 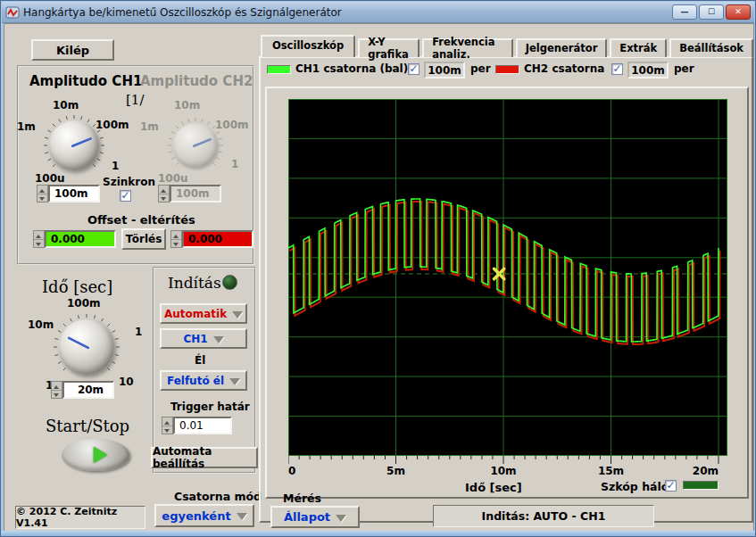 What do you see at coordinates (127, 382) in the screenshot?
I see `knob-scale-label: 10` at bounding box center [127, 382].